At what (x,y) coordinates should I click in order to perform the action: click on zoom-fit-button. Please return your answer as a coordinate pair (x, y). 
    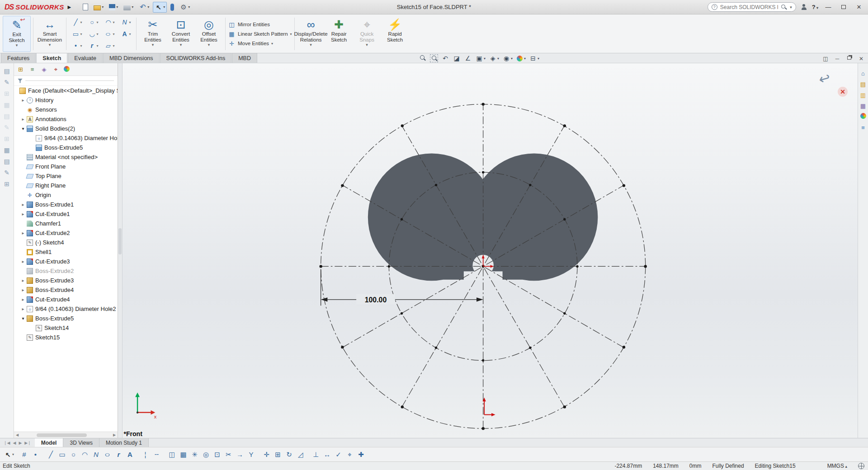
    Looking at the image, I should click on (423, 58).